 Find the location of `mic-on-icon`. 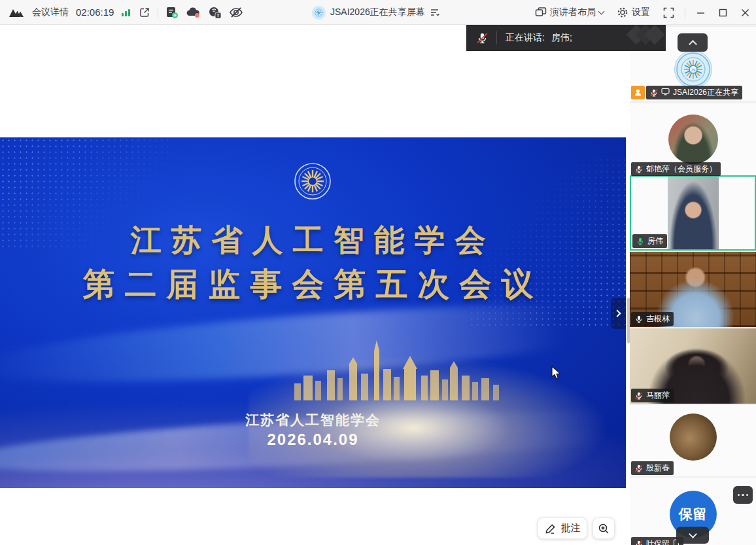

mic-on-icon is located at coordinates (639, 319).